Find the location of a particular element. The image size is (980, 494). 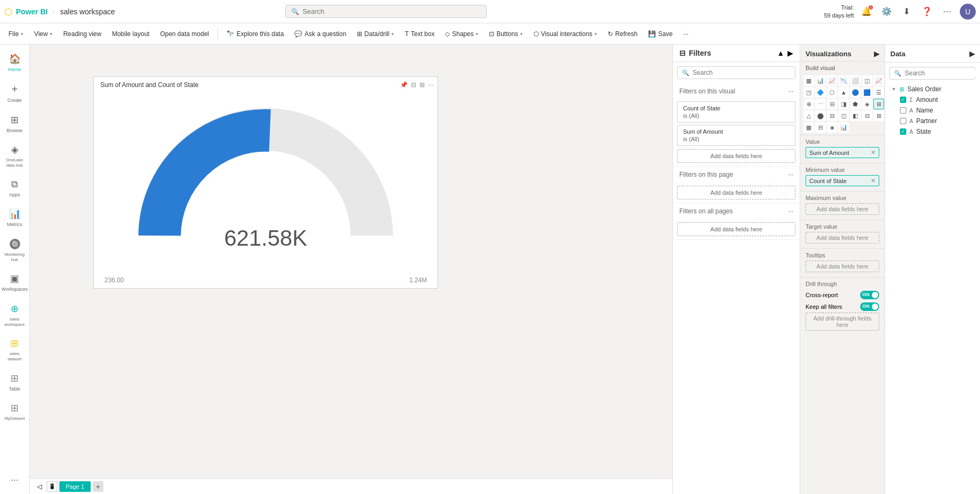

filters-search-input is located at coordinates (741, 73).